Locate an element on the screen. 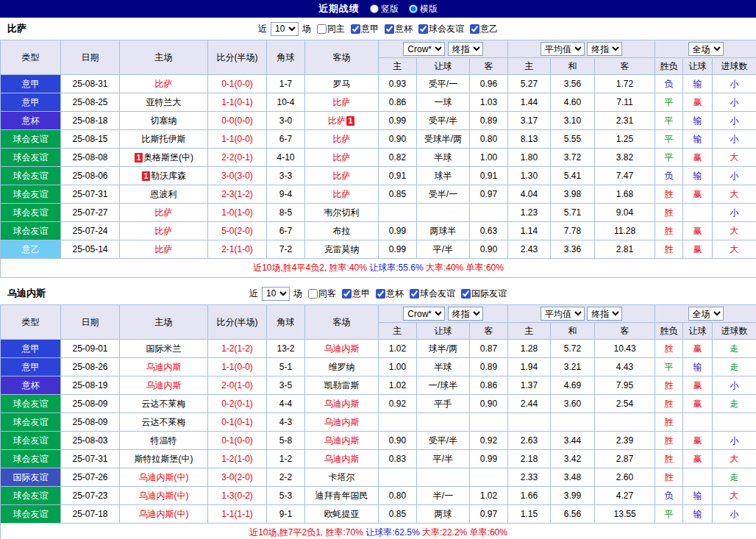  team-name: 勒沃库森 is located at coordinates (168, 176).